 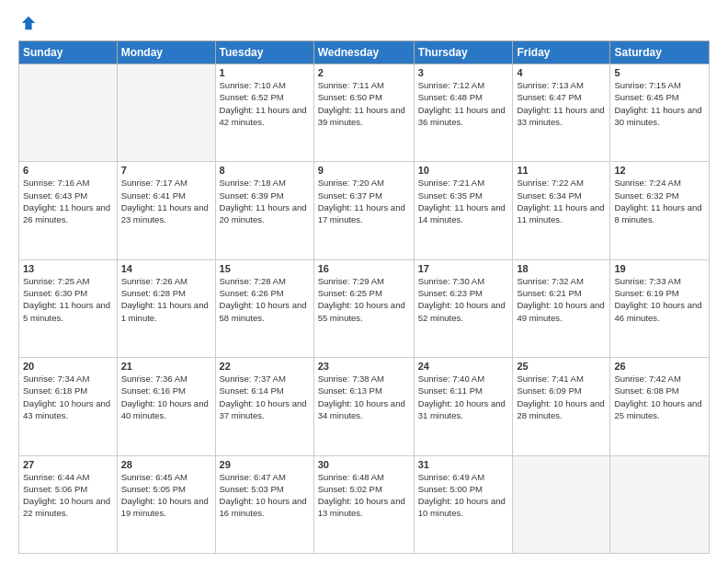 I want to click on day-number: 9, so click(x=364, y=170).